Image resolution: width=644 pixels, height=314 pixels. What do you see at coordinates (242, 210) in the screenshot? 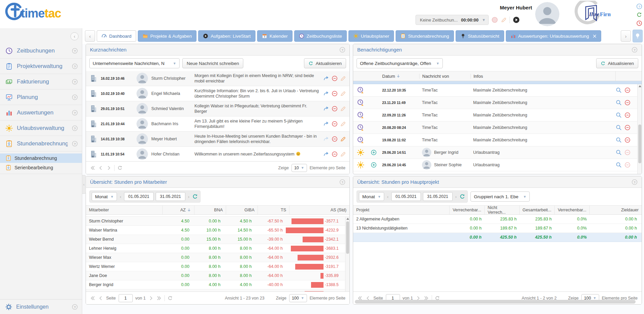
I see `column-giba: GIBA` at bounding box center [242, 210].